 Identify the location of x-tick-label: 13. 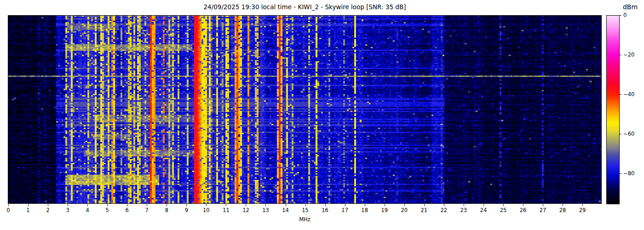
(265, 210).